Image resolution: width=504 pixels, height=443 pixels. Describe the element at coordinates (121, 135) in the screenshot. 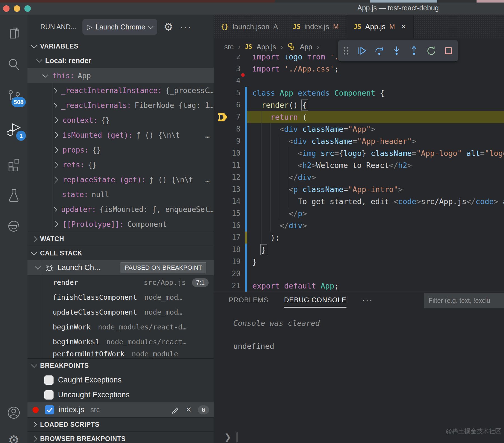

I see `variable-row: isMounted (get):ƒ () {\n\t…` at that location.